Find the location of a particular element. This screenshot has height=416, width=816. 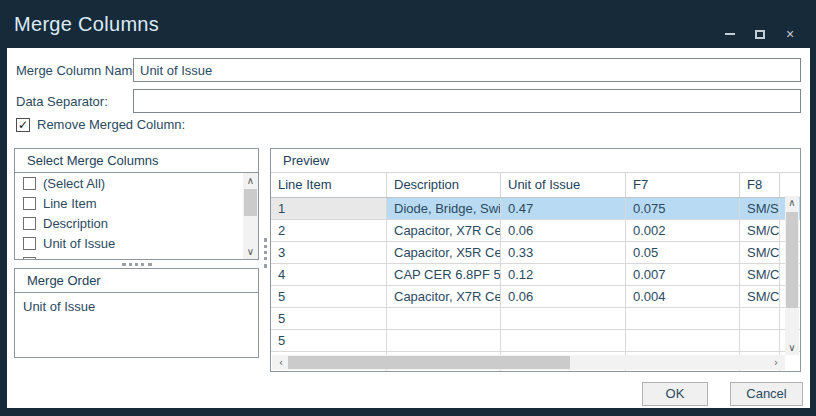

table-row: 5 Capacitor, X7R Cer... 0.06 0.004 SM/C is located at coordinates (536, 297).